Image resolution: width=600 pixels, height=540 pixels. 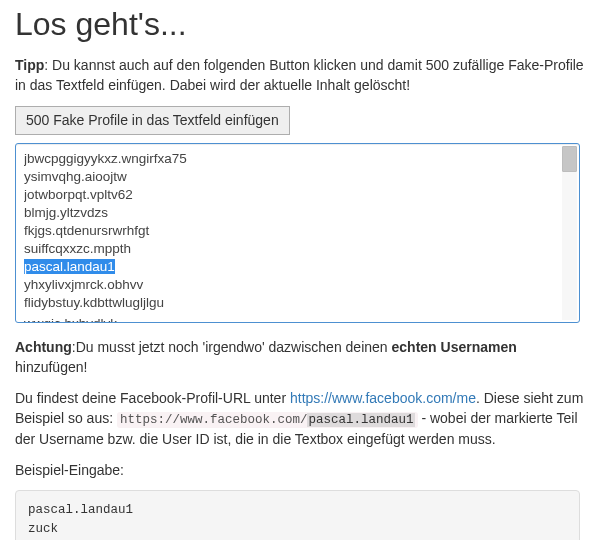 I want to click on page-heading: Los geht's..., so click(x=300, y=24).